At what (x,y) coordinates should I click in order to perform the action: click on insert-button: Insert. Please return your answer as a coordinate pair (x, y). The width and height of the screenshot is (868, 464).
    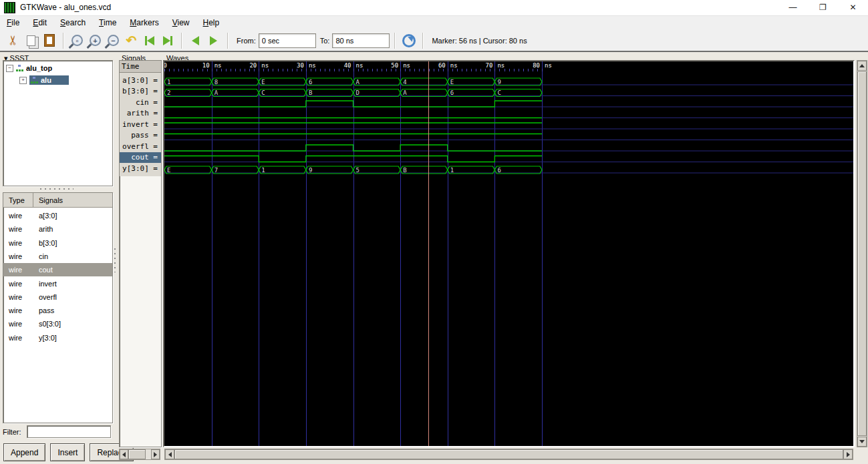
    Looking at the image, I should click on (67, 453).